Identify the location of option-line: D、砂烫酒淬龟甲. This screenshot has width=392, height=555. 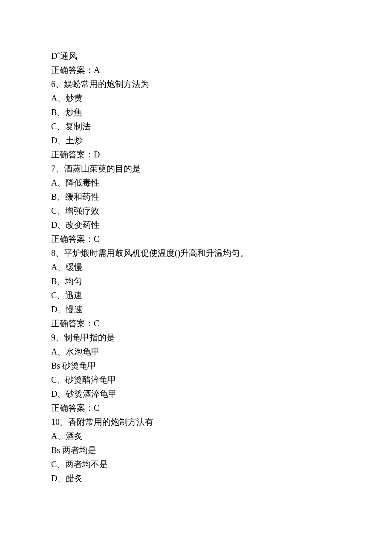
(196, 394).